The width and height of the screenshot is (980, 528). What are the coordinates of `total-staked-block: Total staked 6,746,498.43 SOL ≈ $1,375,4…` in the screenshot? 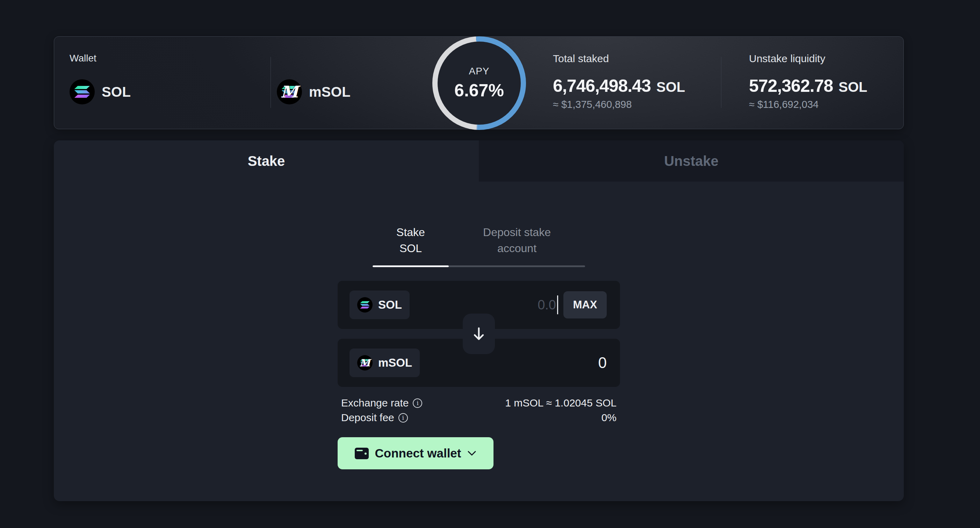 It's located at (619, 81).